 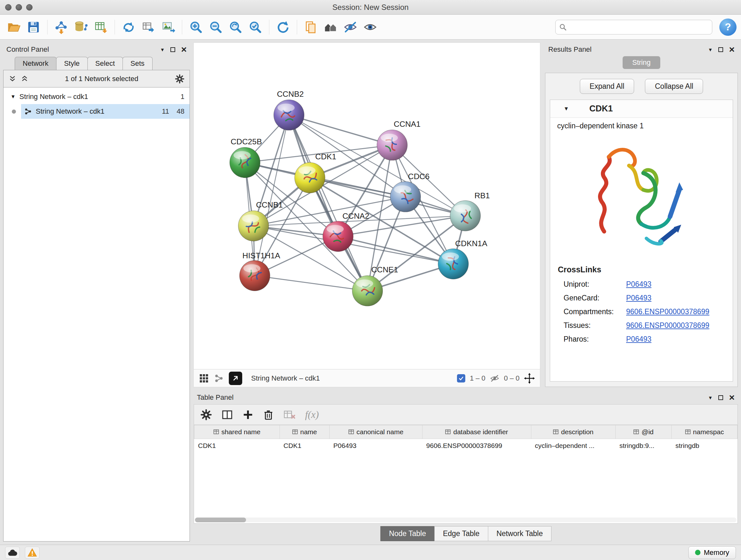 I want to click on tab-style: Style, so click(x=72, y=64).